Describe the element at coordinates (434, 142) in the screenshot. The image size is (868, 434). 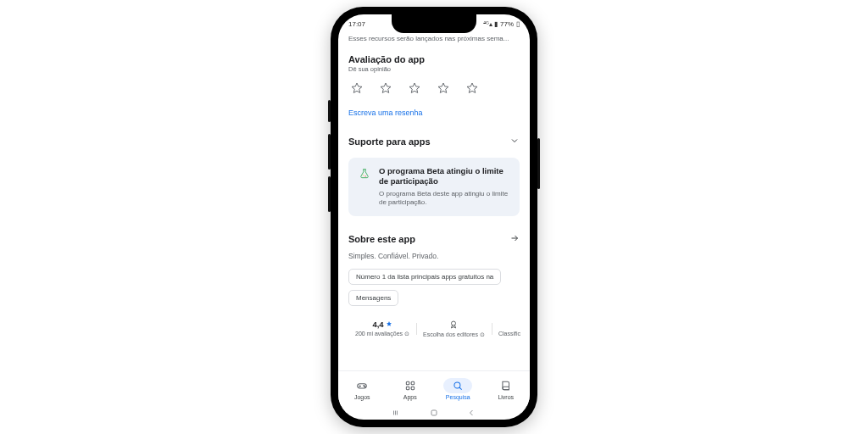
I see `support-row: Suporte para apps` at that location.